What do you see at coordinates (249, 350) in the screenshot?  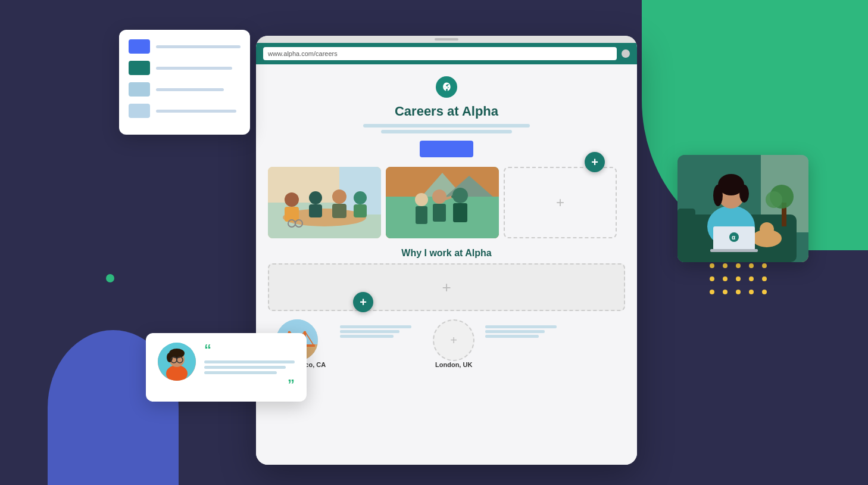 I see `quote-open: “` at bounding box center [249, 350].